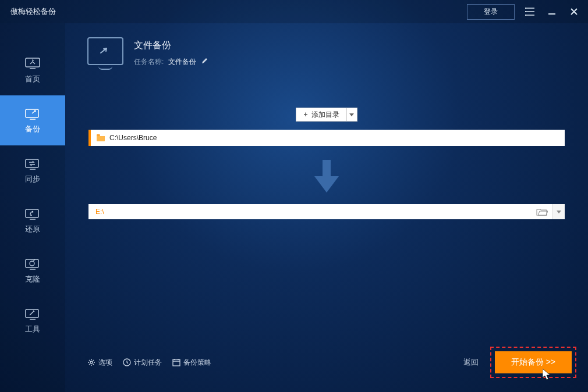  What do you see at coordinates (327, 52) in the screenshot?
I see `page-header: 文件备份 任务名称: 文件备份` at bounding box center [327, 52].